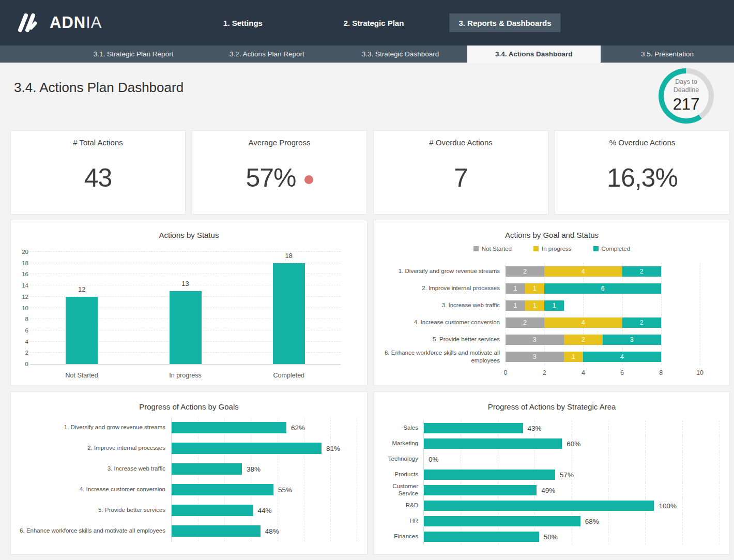 The width and height of the screenshot is (734, 560). What do you see at coordinates (22, 297) in the screenshot?
I see `y-tick-label: 12` at bounding box center [22, 297].